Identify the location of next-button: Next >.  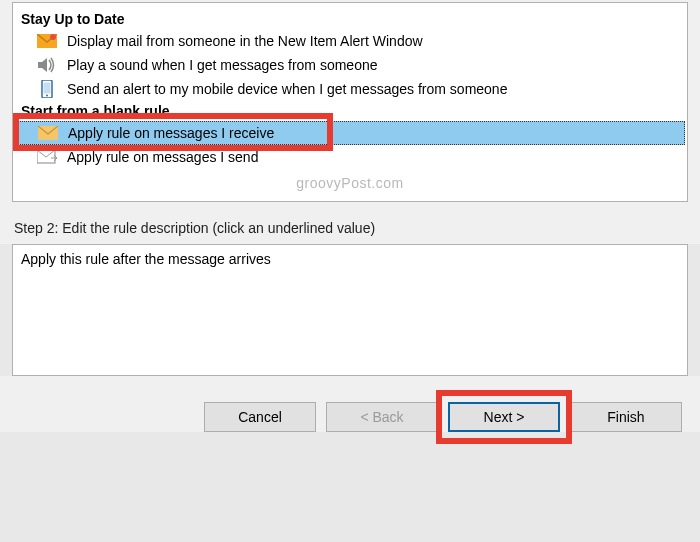
(504, 417).